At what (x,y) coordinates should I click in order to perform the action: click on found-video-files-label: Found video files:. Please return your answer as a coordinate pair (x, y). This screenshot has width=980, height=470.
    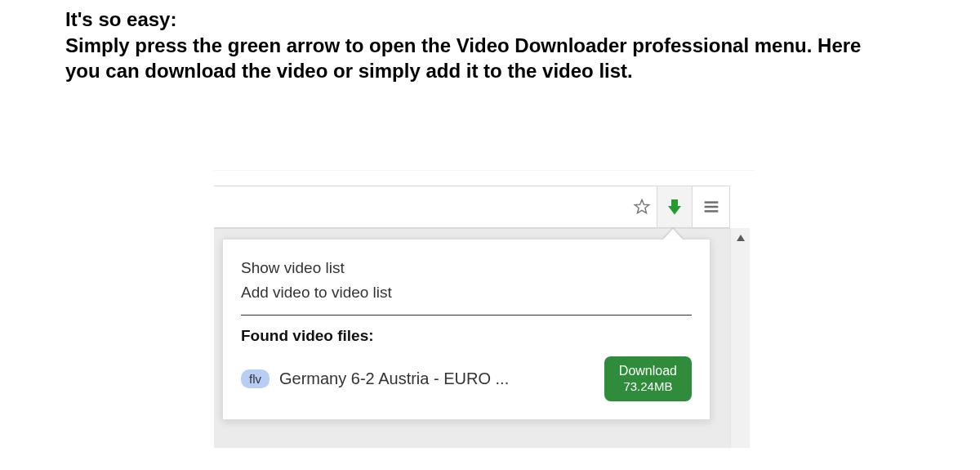
    Looking at the image, I should click on (466, 336).